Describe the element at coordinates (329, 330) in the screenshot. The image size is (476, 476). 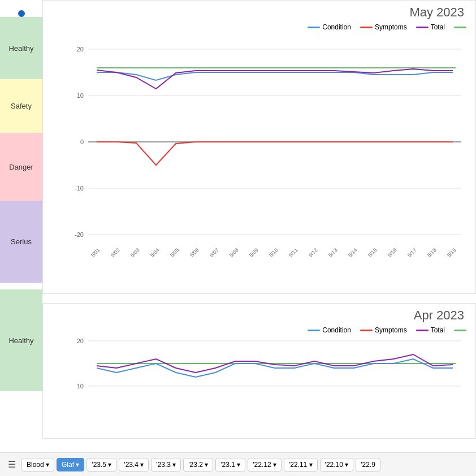
I see `legend2-condition: Condition` at that location.